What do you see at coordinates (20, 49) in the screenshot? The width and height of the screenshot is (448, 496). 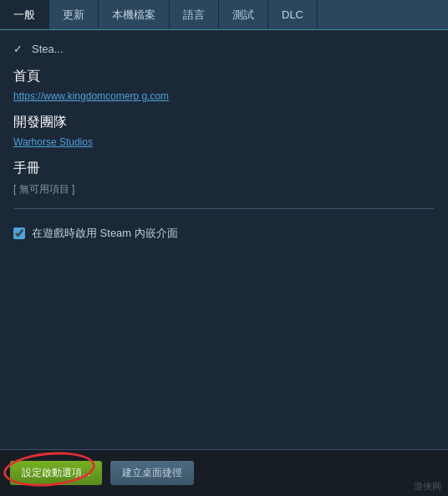 I see `check-icon: ✓` at bounding box center [20, 49].